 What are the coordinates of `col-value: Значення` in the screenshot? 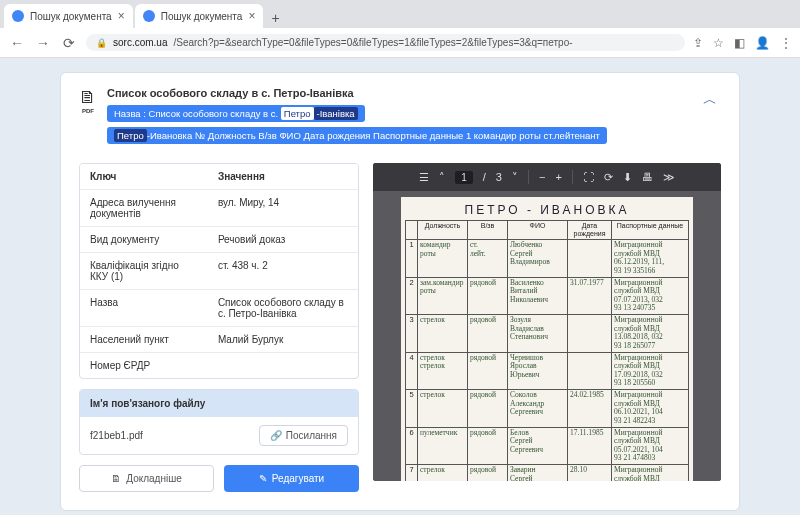 It's located at (283, 176).